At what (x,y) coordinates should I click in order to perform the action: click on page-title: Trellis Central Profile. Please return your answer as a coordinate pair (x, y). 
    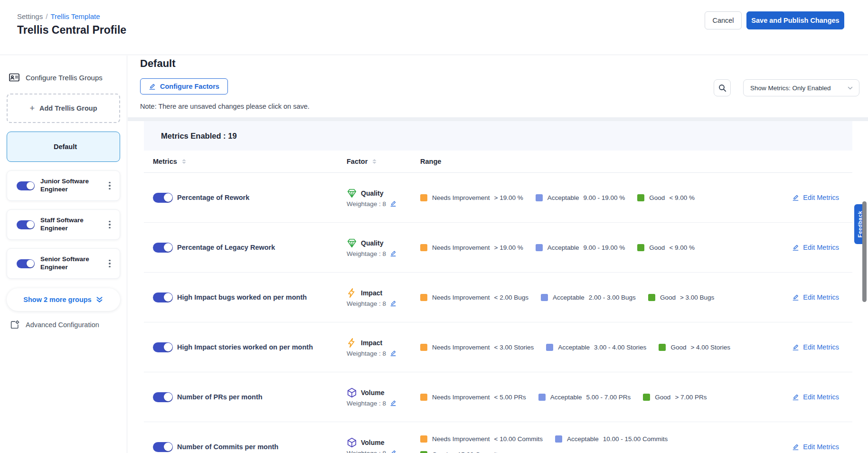
    Looking at the image, I should click on (72, 30).